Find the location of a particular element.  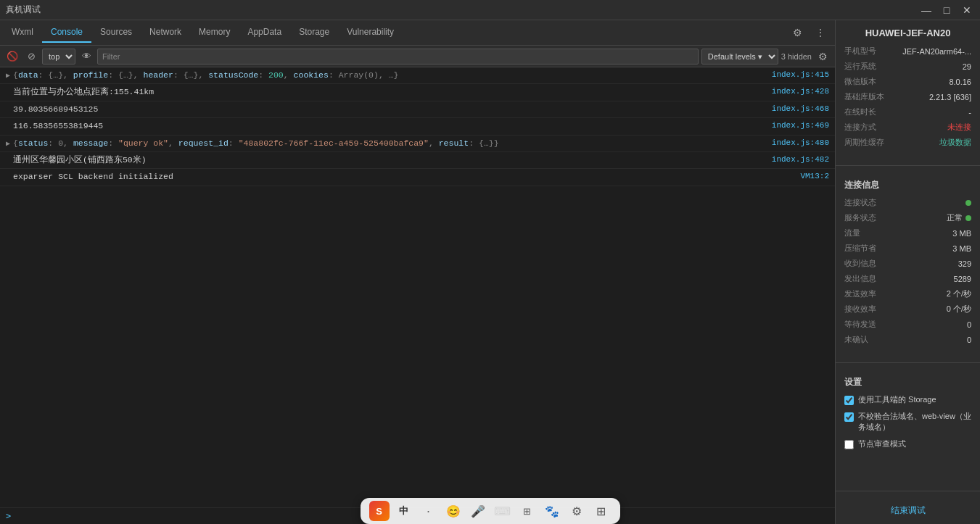

tab-vulnerability: Vulnerability is located at coordinates (370, 33).